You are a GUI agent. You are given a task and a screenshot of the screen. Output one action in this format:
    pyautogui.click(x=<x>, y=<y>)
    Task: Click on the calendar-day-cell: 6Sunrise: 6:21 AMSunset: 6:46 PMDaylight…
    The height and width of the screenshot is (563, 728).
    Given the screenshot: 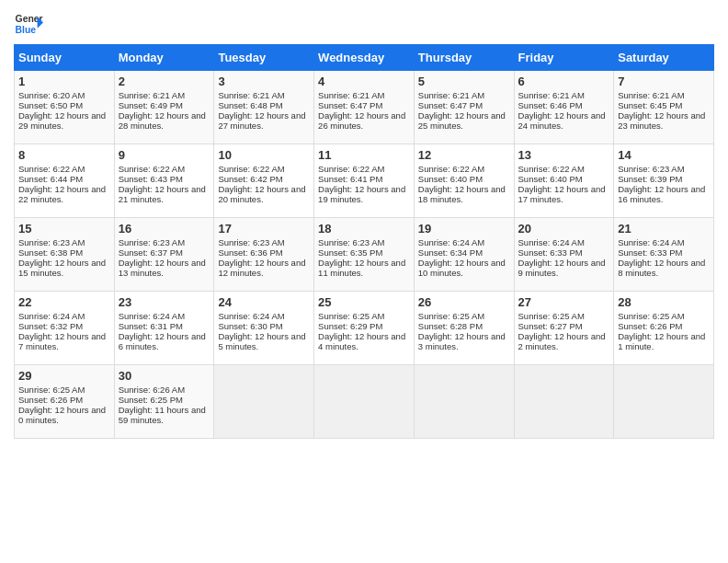 What is the action you would take?
    pyautogui.click(x=564, y=108)
    